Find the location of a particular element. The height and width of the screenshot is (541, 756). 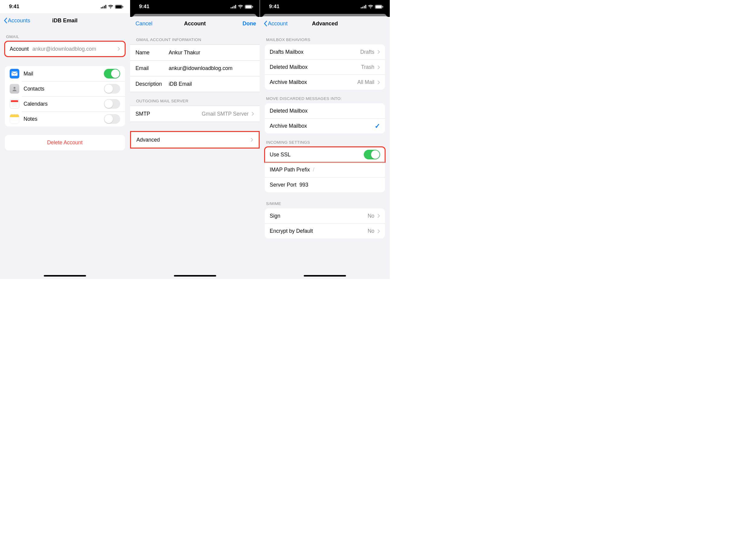

notes-label: Notes is located at coordinates (31, 119).